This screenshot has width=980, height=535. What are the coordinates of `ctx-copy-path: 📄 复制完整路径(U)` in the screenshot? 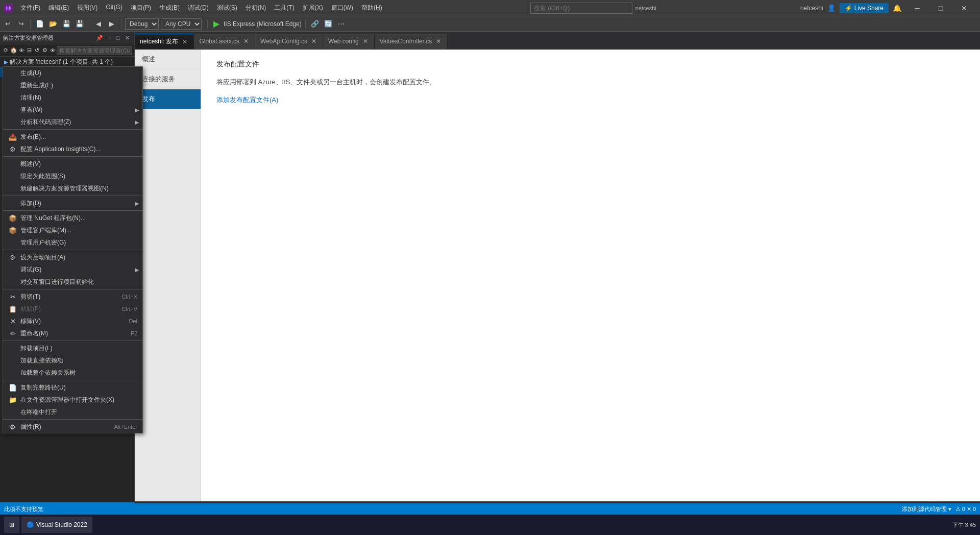 It's located at (72, 387).